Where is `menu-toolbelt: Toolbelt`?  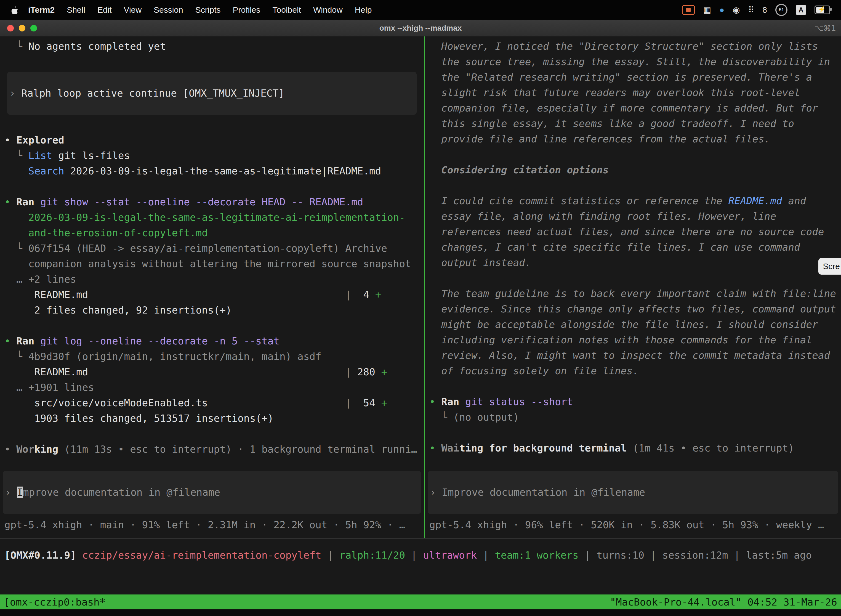 menu-toolbelt: Toolbelt is located at coordinates (287, 10).